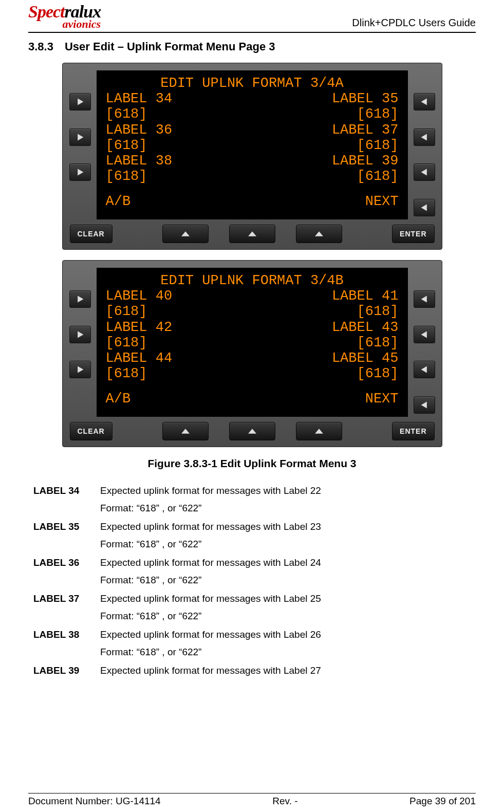 The width and height of the screenshot is (504, 812). What do you see at coordinates (67, 611) in the screenshot?
I see `definition-term: LABEL 37` at bounding box center [67, 611].